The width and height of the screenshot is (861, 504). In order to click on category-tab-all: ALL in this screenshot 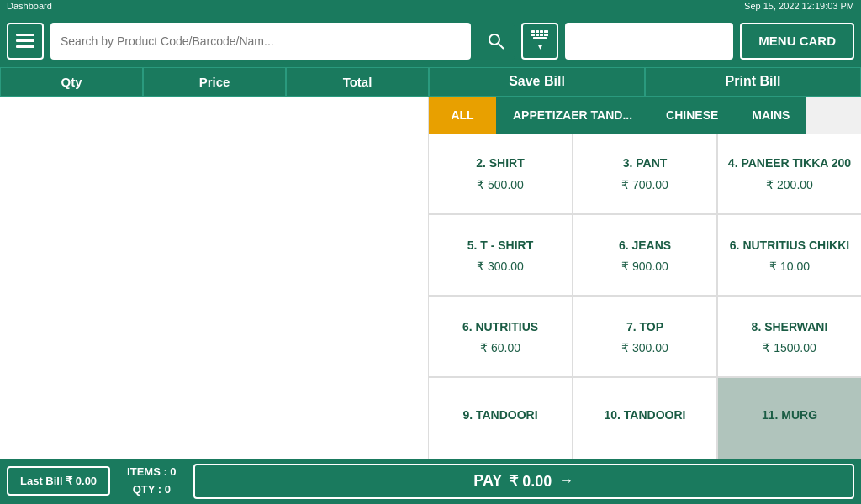, I will do `click(462, 115)`.